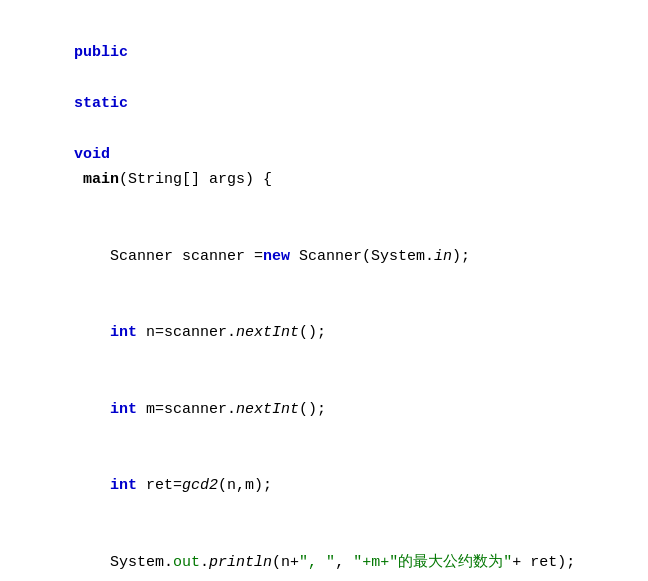 This screenshot has height=581, width=648. What do you see at coordinates (92, 154) in the screenshot?
I see `keyword-void: void` at bounding box center [92, 154].